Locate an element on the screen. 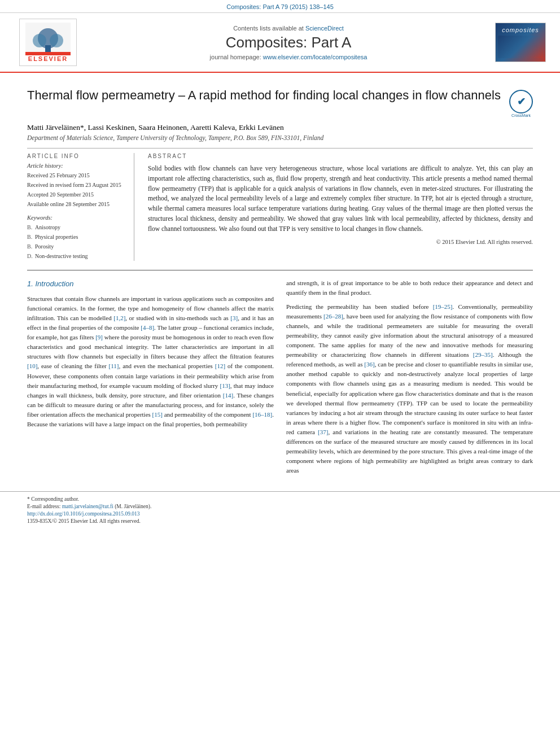 This screenshot has height=747, width=560. abstract-col: ABSTRACT Solid bodies with flow channels… is located at coordinates (340, 207).